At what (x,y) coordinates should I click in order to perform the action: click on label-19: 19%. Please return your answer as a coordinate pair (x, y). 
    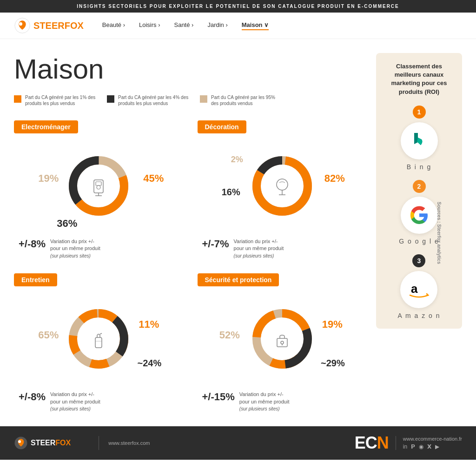
    Looking at the image, I should click on (48, 178).